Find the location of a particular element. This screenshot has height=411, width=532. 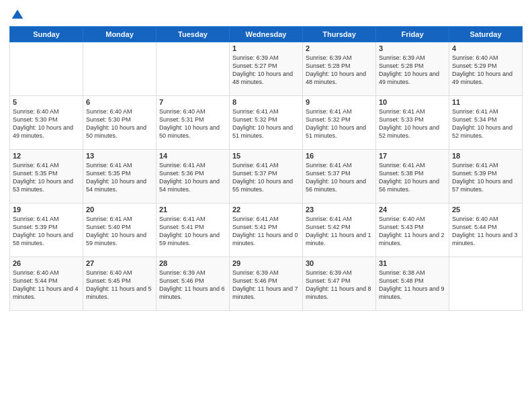

day-number: 7 is located at coordinates (193, 102).